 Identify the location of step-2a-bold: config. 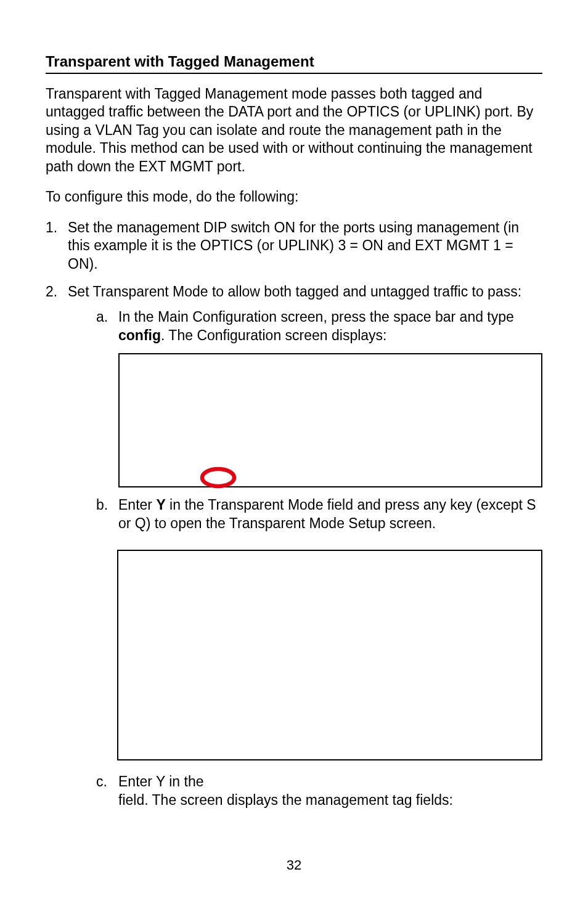
(139, 335).